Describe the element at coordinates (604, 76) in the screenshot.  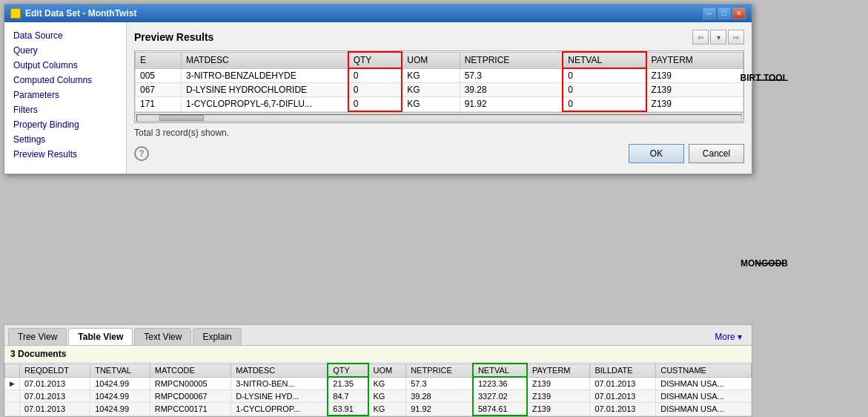
I see `cell-netval-1: 0` at that location.